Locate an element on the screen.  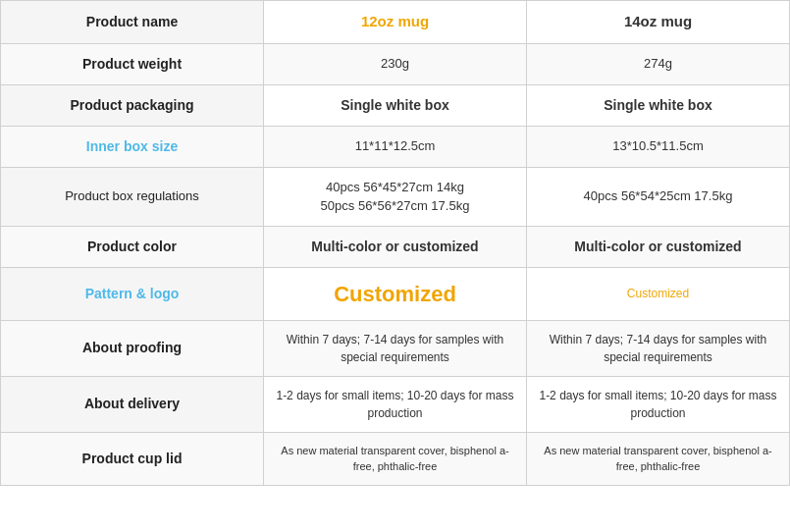
col1-inner-box-size: 11*11*12.5cm is located at coordinates (395, 146).